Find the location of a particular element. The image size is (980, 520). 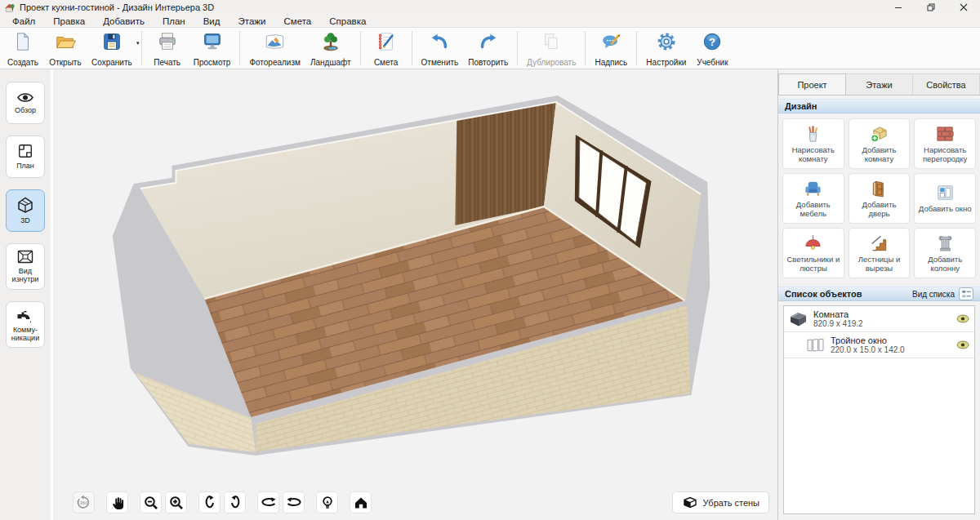

tab-floors: Этажи is located at coordinates (880, 84).